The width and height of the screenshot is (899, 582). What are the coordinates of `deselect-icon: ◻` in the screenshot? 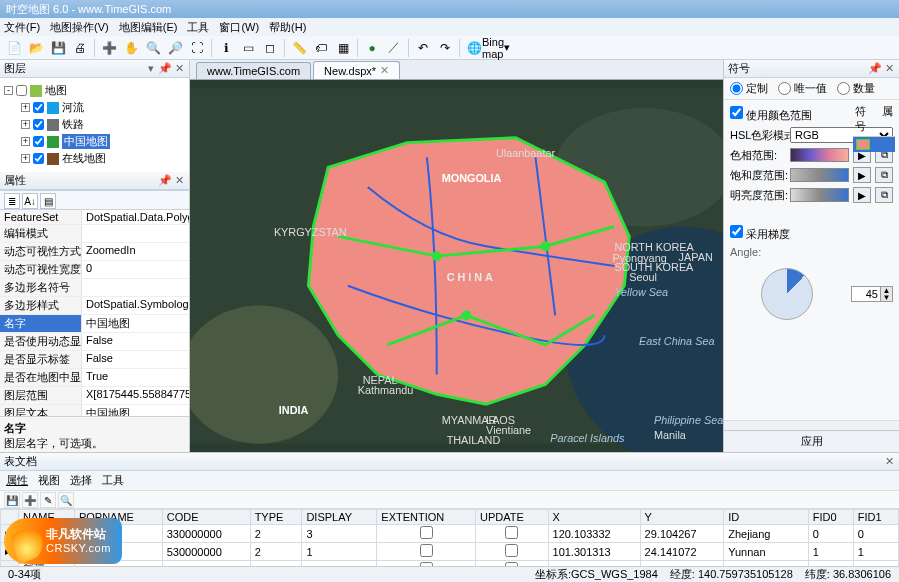 It's located at (270, 48).